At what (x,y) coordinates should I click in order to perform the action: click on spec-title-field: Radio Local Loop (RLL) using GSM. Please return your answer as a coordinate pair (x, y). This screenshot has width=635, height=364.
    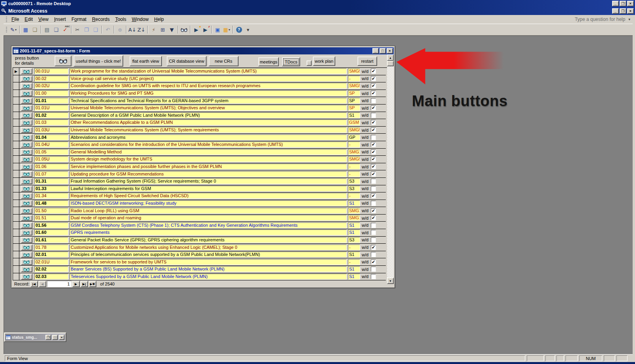
    Looking at the image, I should click on (208, 211).